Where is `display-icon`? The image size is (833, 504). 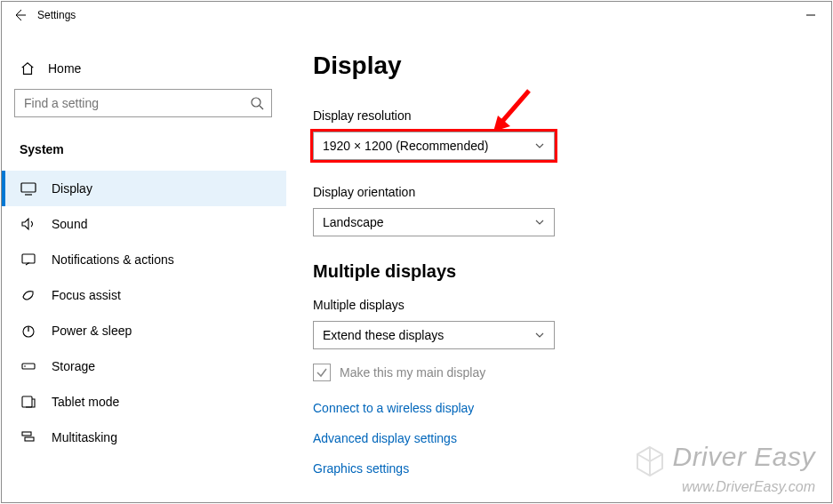
display-icon is located at coordinates (28, 188).